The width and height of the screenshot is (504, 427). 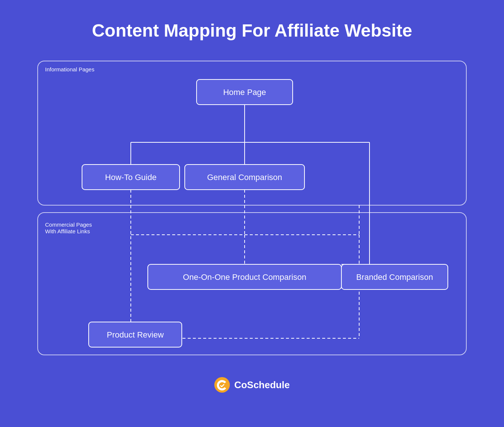 What do you see at coordinates (131, 177) in the screenshot?
I see `how-to-guide-label: How-To Guide` at bounding box center [131, 177].